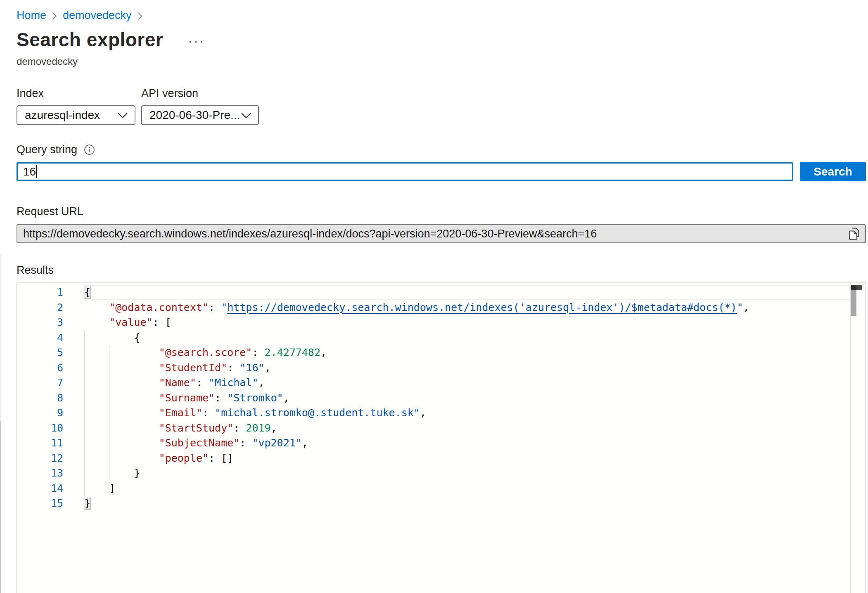 The image size is (868, 593). Describe the element at coordinates (317, 413) in the screenshot. I see `json-token: "michal.stromko@.student.tuke.sk"` at that location.